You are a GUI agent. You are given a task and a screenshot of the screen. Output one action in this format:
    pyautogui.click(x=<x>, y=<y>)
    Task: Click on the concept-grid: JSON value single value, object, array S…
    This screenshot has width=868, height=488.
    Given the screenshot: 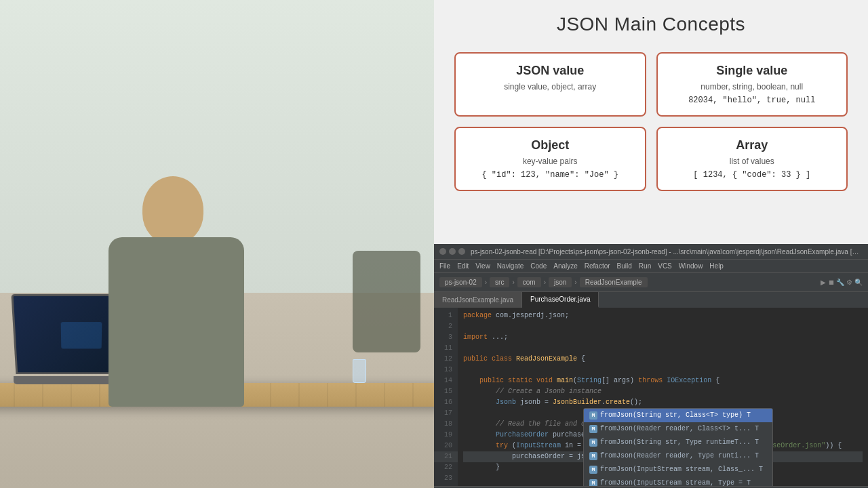 What is the action you would take?
    pyautogui.click(x=651, y=122)
    